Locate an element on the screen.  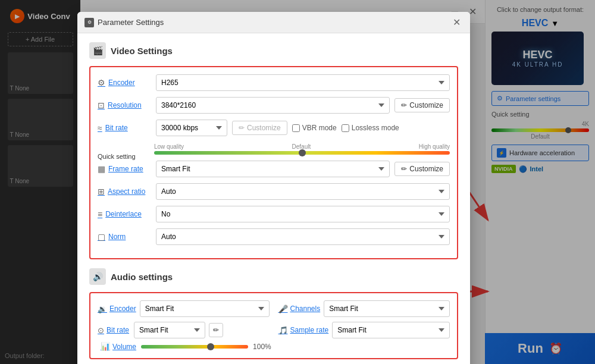
resolution-row: ⊡ Resolution 3840*2160 ✏ Customize is located at coordinates (274, 105).